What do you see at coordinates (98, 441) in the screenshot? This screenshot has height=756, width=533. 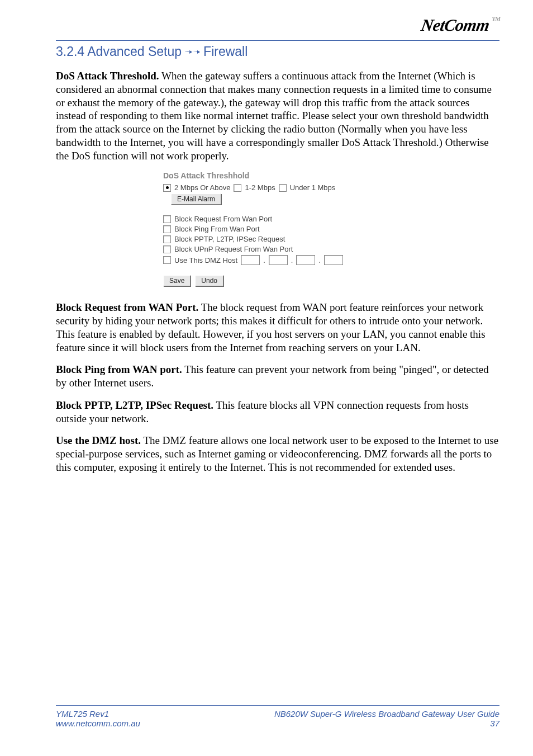 I see `para-bold: Use the DMZ host.` at bounding box center [98, 441].